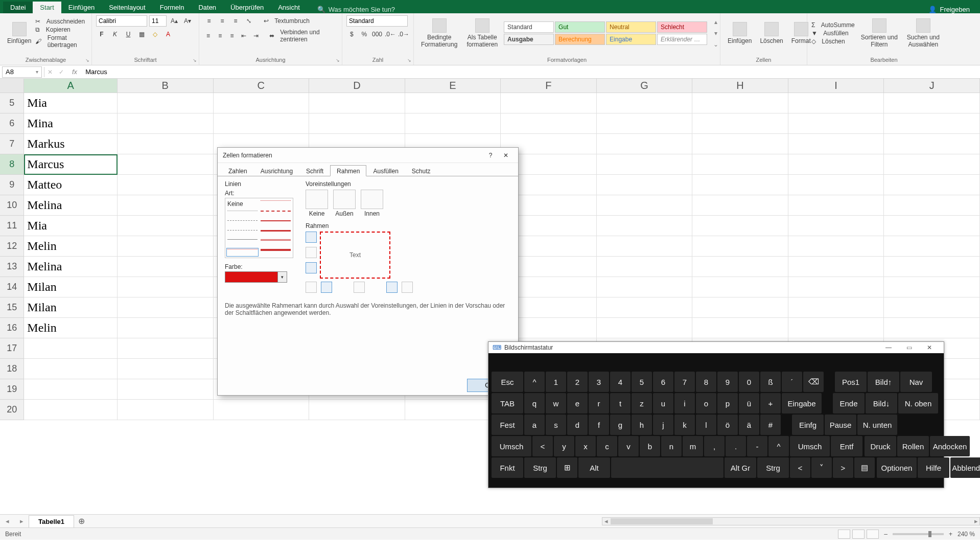 The image size is (980, 552). Describe the element at coordinates (586, 446) in the screenshot. I see `osk-key: x` at that location.